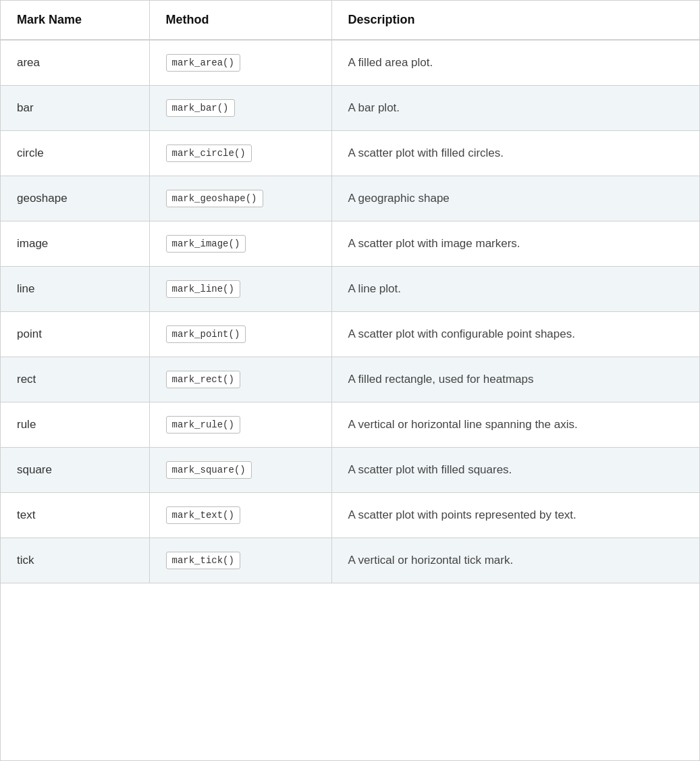  I want to click on method-cell: mark_circle(), so click(240, 154).